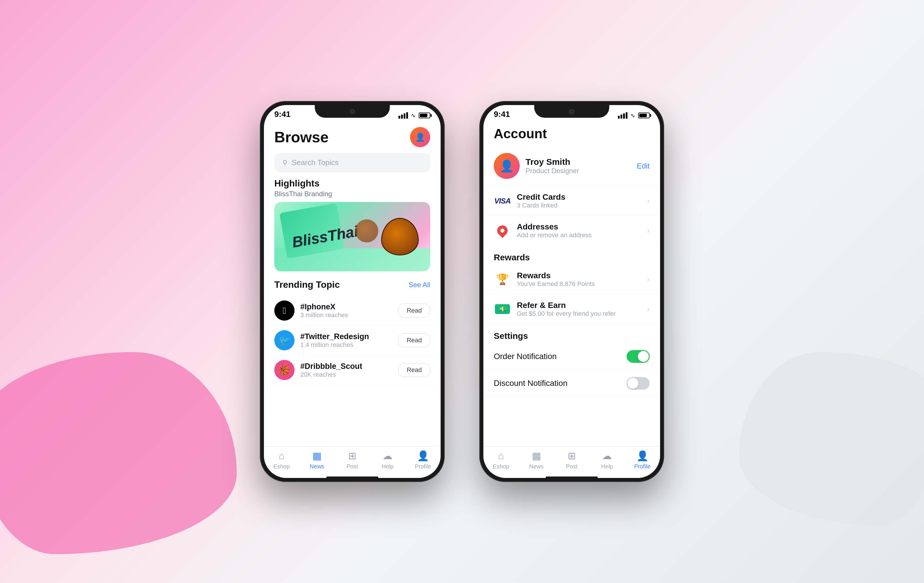 The width and height of the screenshot is (924, 583). What do you see at coordinates (579, 201) in the screenshot?
I see `credit-cards-content: Credit Cards 3 Cards linked` at bounding box center [579, 201].